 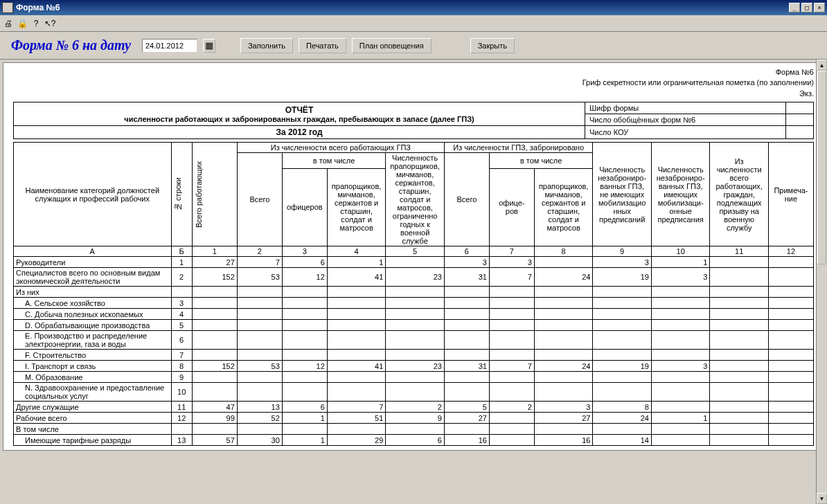 I want to click on table-row: A. Сельское хозяйство3, so click(x=414, y=303).